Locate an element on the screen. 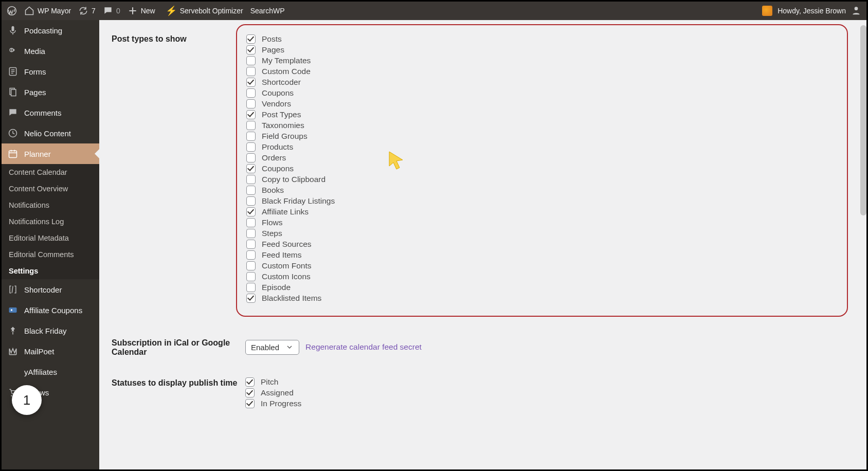  checkbox-pages is located at coordinates (251, 50).